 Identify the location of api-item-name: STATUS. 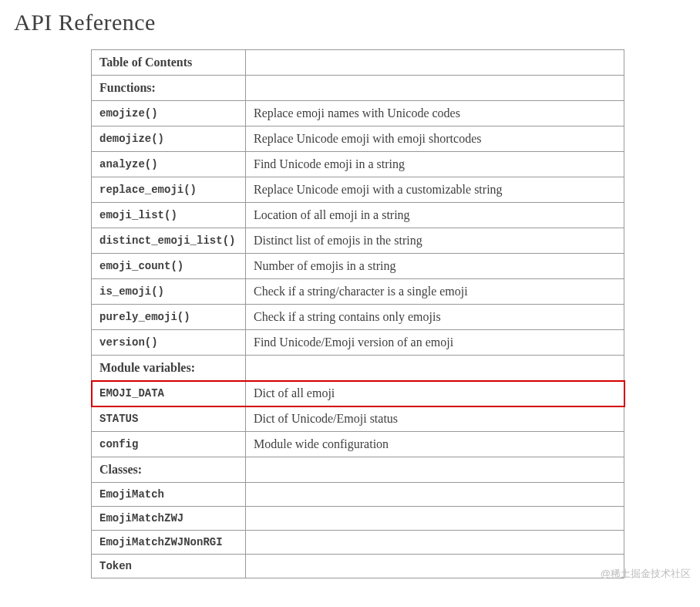
(169, 420).